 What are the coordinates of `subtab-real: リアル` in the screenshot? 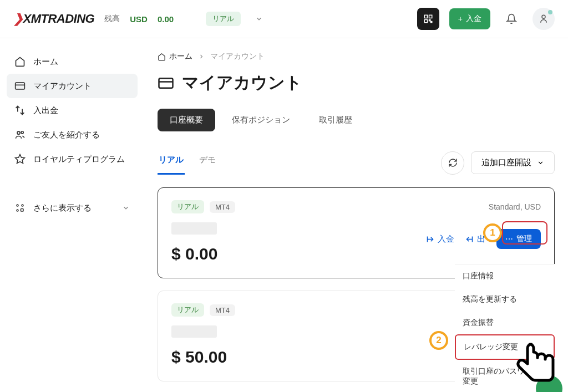 It's located at (171, 162).